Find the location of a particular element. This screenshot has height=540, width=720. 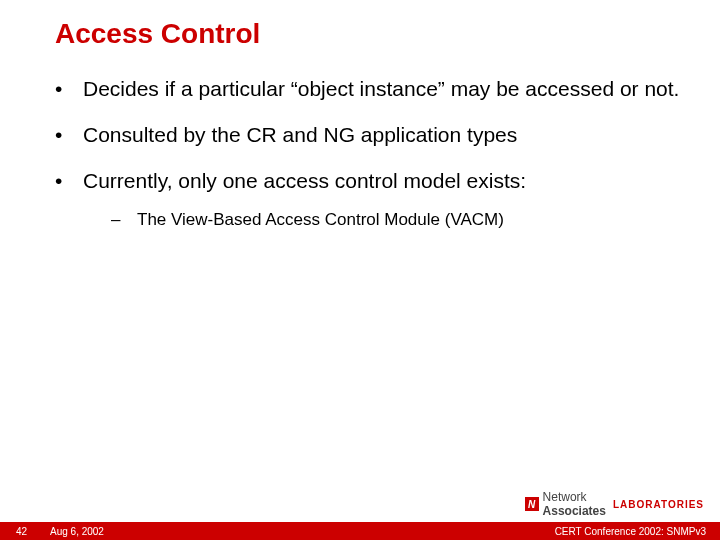

bullet-text-with-sub: Currently, only one access control model… is located at coordinates (382, 199).